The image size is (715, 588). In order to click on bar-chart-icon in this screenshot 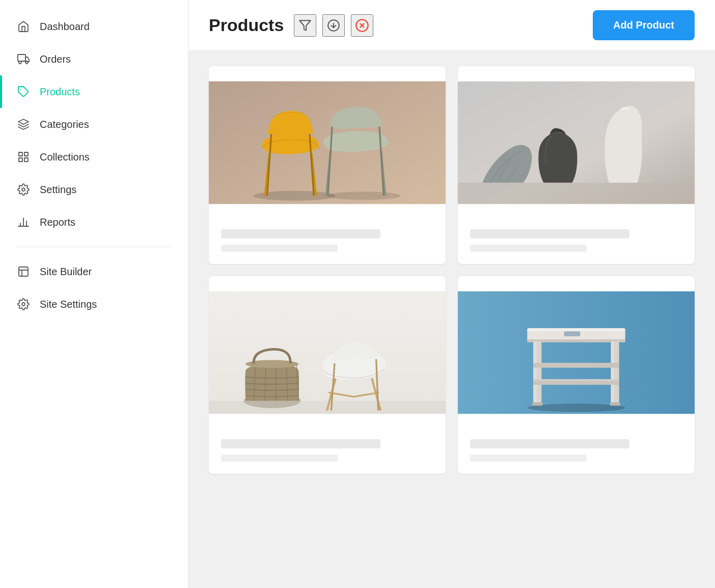, I will do `click(23, 222)`.